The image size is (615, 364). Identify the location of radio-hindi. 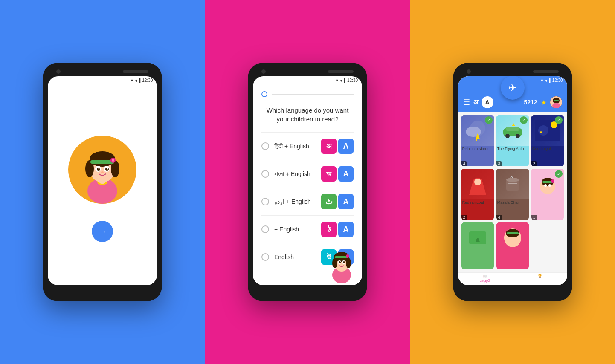
(265, 146).